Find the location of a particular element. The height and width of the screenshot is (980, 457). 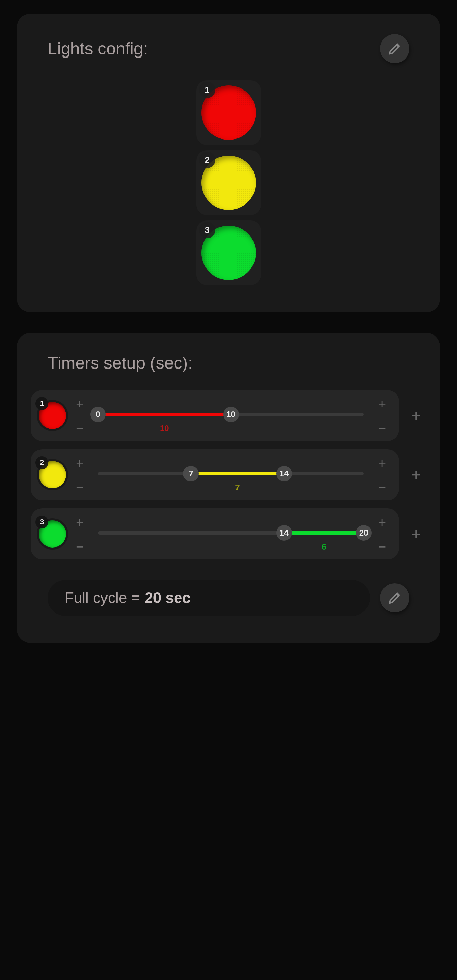

edit-cycle-button is located at coordinates (395, 598).